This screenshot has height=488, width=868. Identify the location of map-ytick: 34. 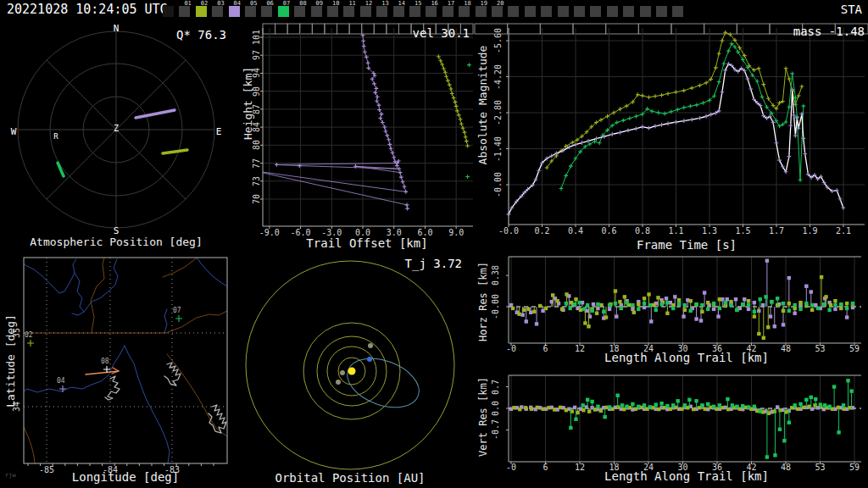
(17, 407).